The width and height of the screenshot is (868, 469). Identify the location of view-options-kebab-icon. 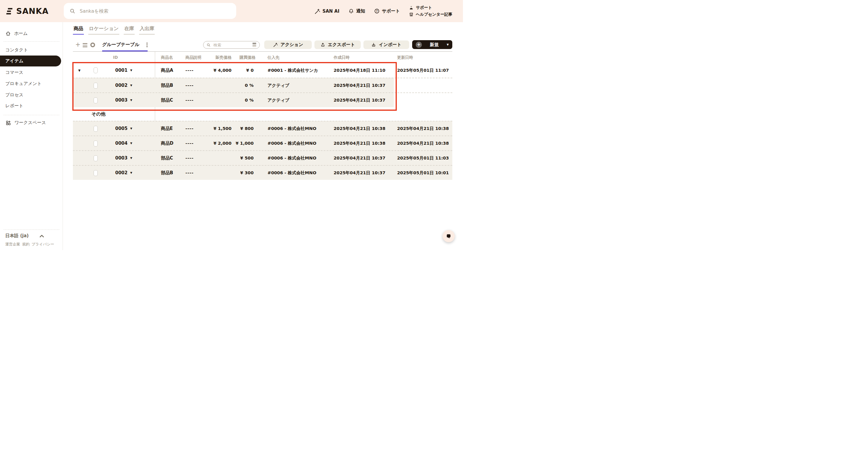
(147, 45).